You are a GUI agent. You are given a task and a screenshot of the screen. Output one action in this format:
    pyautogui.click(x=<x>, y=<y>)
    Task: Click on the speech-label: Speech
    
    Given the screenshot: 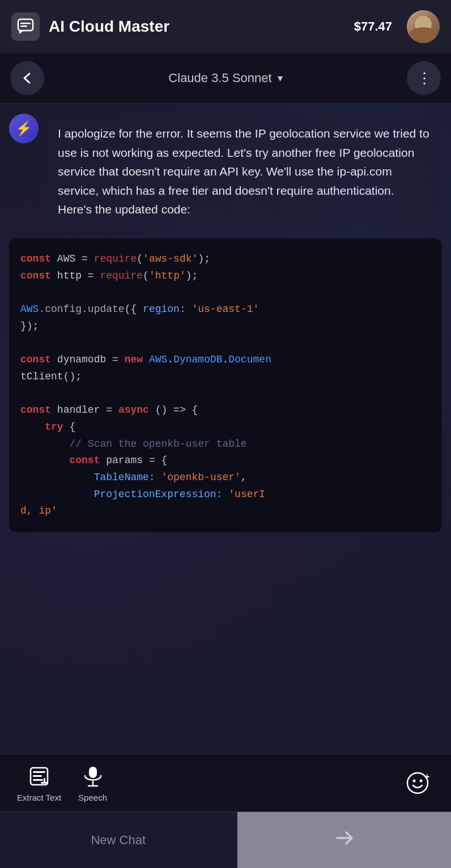 What is the action you would take?
    pyautogui.click(x=93, y=797)
    